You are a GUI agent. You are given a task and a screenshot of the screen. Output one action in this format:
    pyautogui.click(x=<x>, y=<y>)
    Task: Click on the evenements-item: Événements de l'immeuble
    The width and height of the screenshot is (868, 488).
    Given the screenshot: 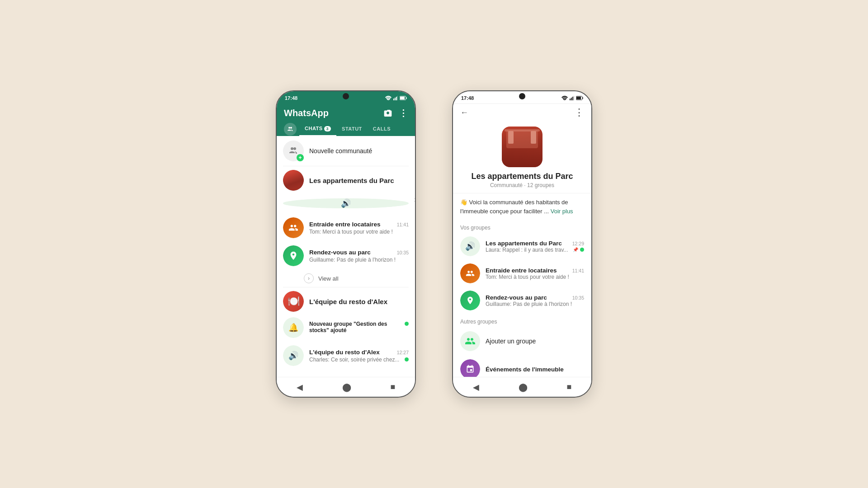 What is the action you would take?
    pyautogui.click(x=522, y=366)
    